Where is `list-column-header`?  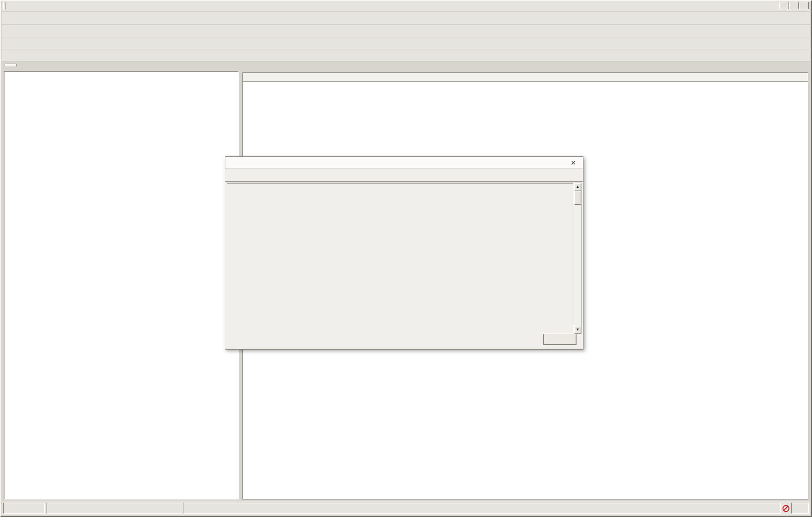
list-column-header is located at coordinates (525, 77).